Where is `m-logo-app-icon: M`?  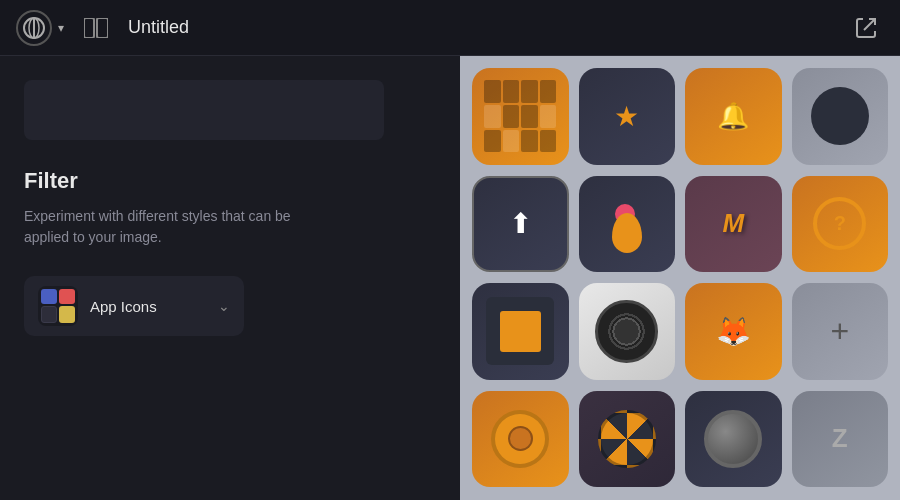 m-logo-app-icon: M is located at coordinates (734, 224).